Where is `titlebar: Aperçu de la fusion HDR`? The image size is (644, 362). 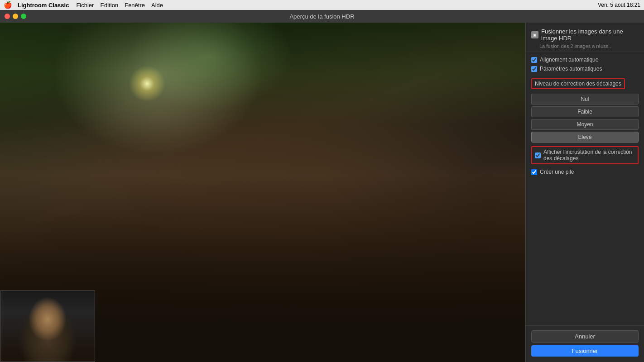
titlebar: Aperçu de la fusion HDR is located at coordinates (322, 16).